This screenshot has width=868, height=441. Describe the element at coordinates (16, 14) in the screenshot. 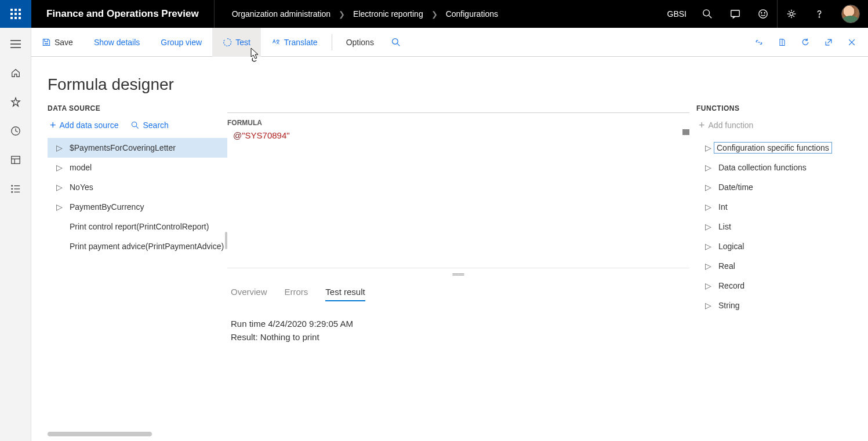

I see `waffle-icon` at that location.